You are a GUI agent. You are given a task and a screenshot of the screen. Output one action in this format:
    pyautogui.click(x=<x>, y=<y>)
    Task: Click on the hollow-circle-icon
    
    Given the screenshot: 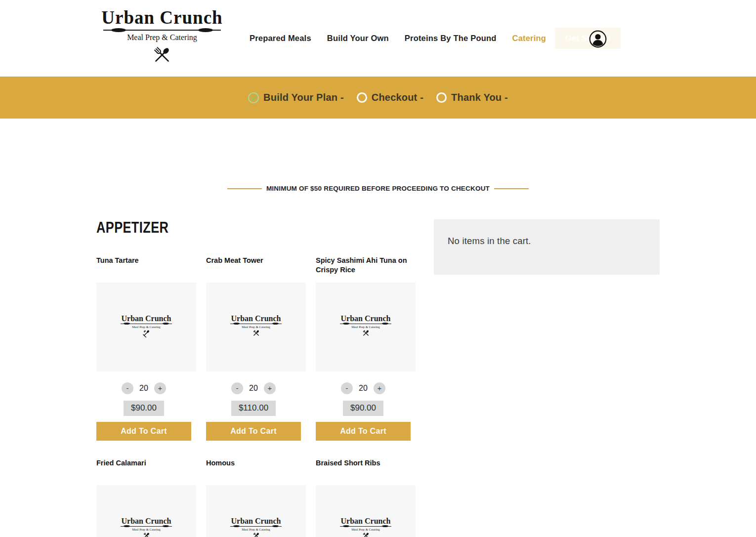 What is the action you would take?
    pyautogui.click(x=362, y=98)
    